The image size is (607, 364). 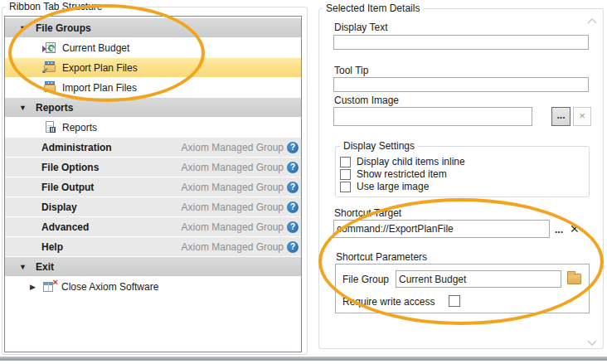 What do you see at coordinates (63, 28) in the screenshot?
I see `tree-header-label: File Groups` at bounding box center [63, 28].